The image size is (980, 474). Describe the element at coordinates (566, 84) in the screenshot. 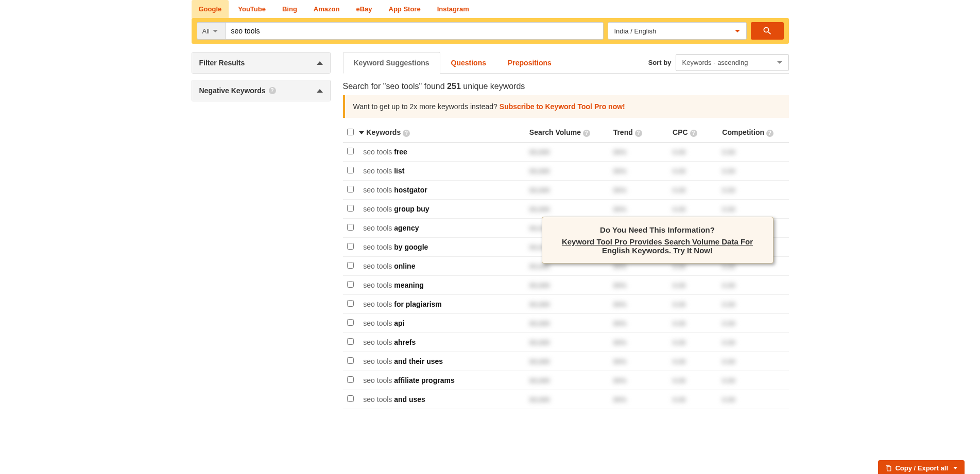

I see `results-heading: Search for "seo tools" found 251 unique …` at that location.